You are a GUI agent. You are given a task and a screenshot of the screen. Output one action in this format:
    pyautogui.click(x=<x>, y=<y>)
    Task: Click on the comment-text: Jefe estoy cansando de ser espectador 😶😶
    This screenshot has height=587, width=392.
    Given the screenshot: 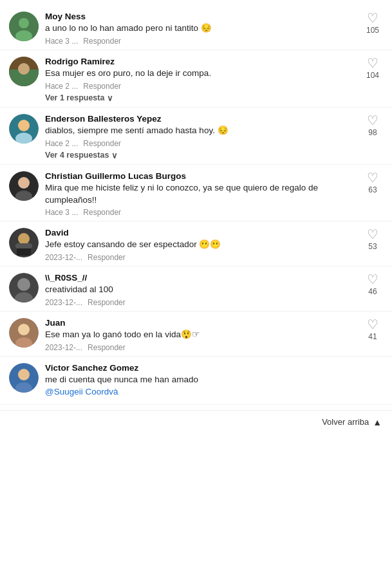 What is the action you would take?
    pyautogui.click(x=201, y=245)
    